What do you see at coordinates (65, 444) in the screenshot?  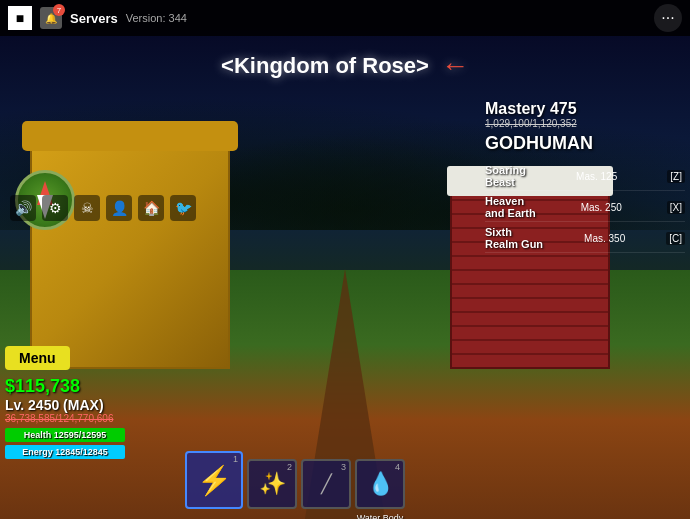 I see `health-bar-container: Health 12595/12595 Energy 12845/12845` at bounding box center [65, 444].